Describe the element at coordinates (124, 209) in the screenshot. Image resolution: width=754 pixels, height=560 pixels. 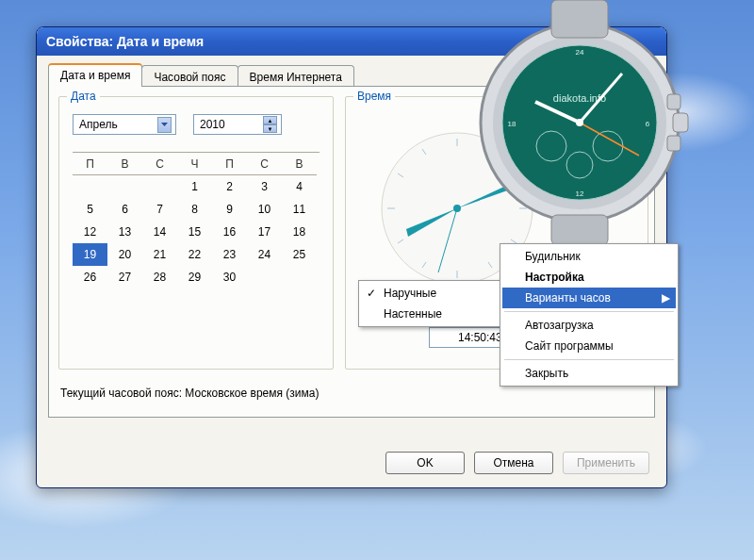
I see `calendar-day: 6` at that location.